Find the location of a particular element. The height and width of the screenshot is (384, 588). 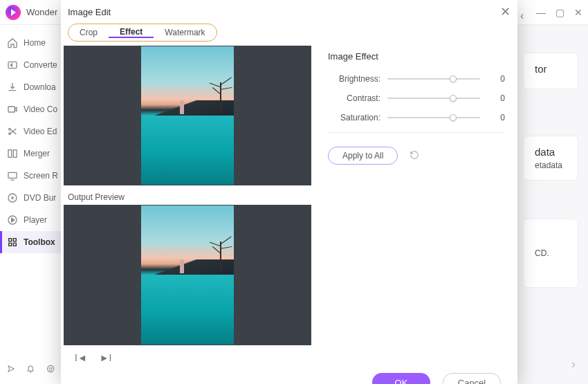

brightness-slider: 0 is located at coordinates (446, 79).